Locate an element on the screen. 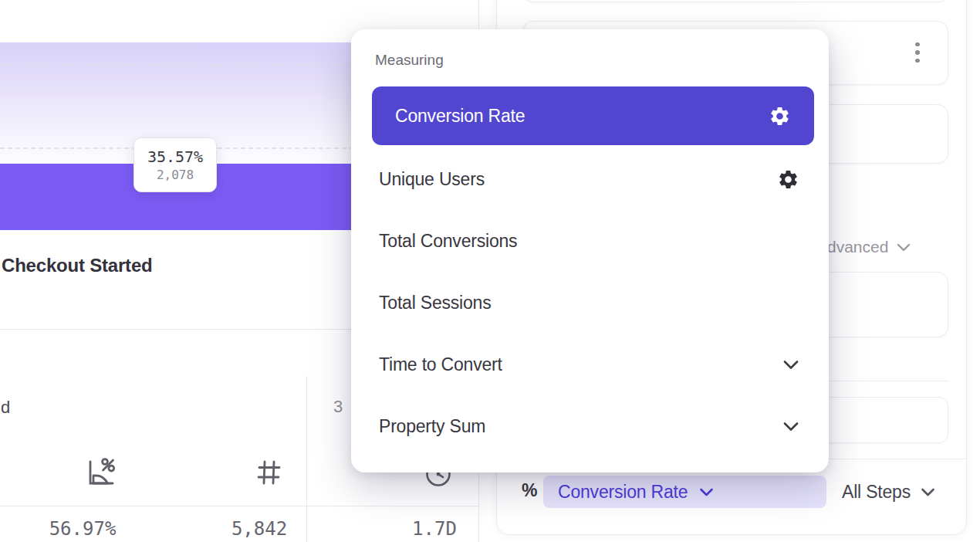 This screenshot has height=542, width=980. kebab-menu-button is located at coordinates (917, 53).